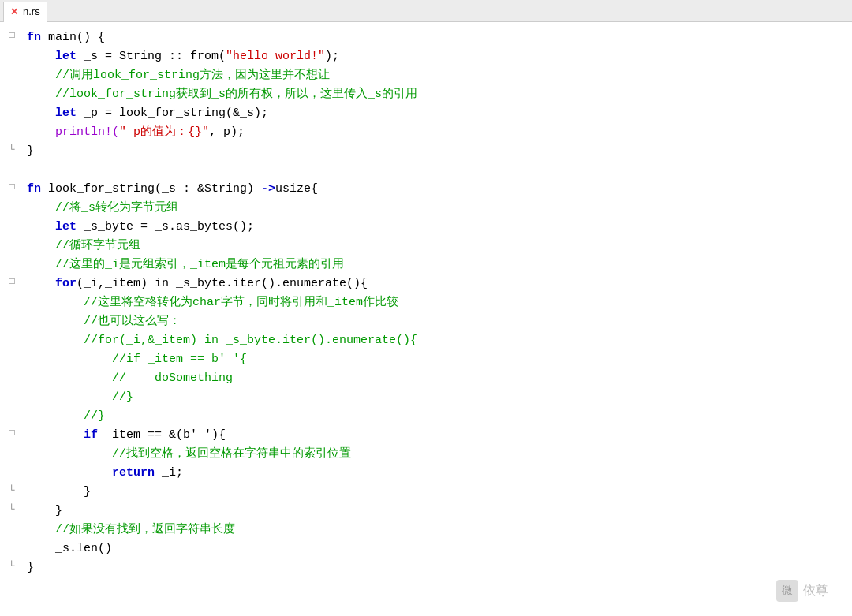  What do you see at coordinates (155, 57) in the screenshot?
I see `code-segment: _s = String :: from(` at bounding box center [155, 57].